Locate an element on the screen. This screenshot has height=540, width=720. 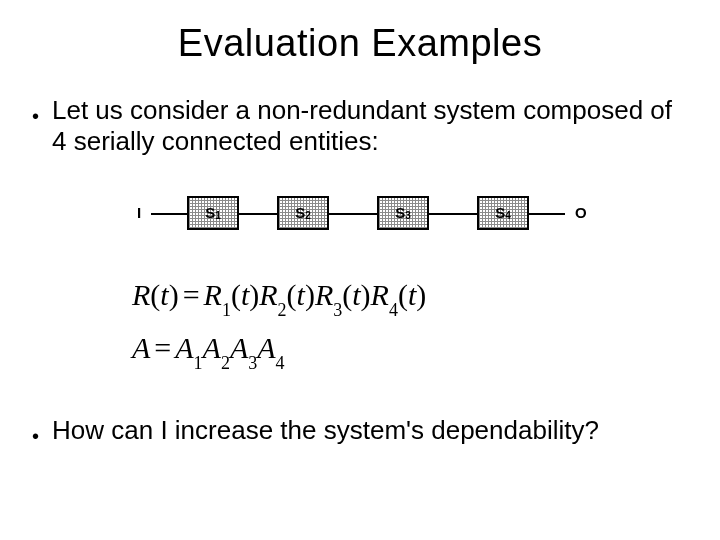
bullet-1-text: Let us consider a non-redundant system c… is located at coordinates (370, 126).